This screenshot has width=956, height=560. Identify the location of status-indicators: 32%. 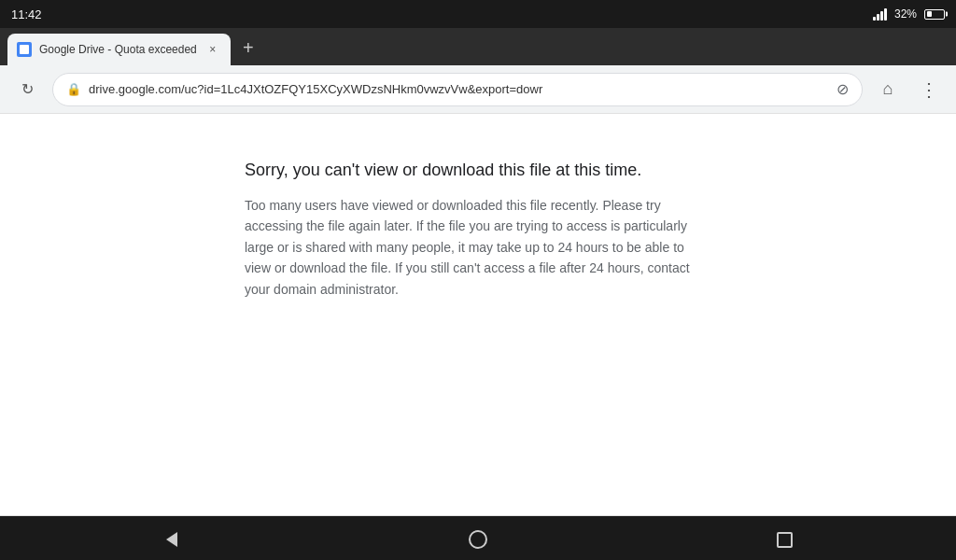
(909, 14).